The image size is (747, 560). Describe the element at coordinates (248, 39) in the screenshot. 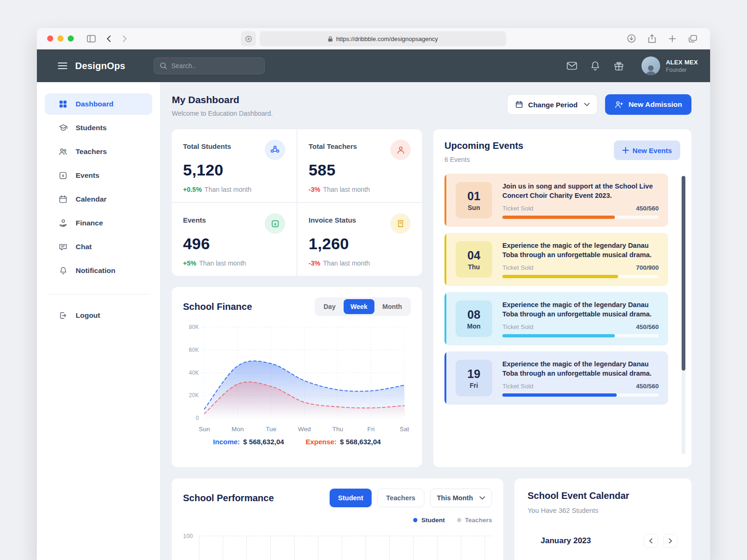

I see `page-settings-icon` at that location.